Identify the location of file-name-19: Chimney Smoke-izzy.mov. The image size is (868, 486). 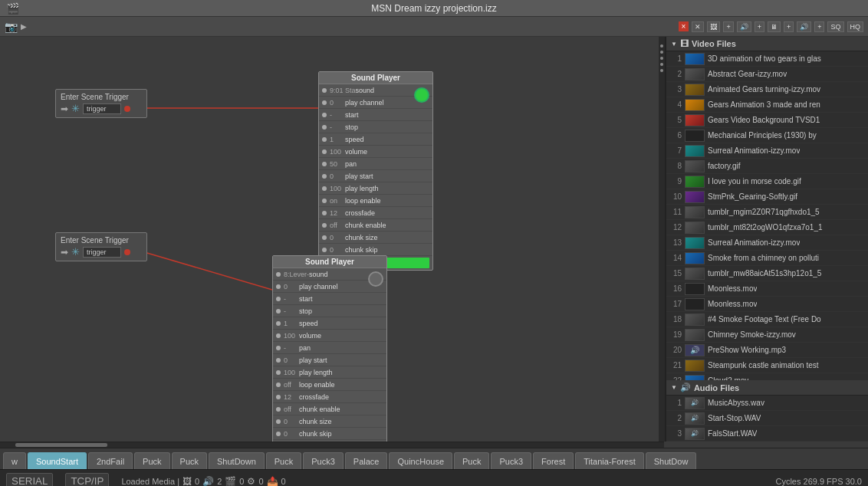
(751, 334).